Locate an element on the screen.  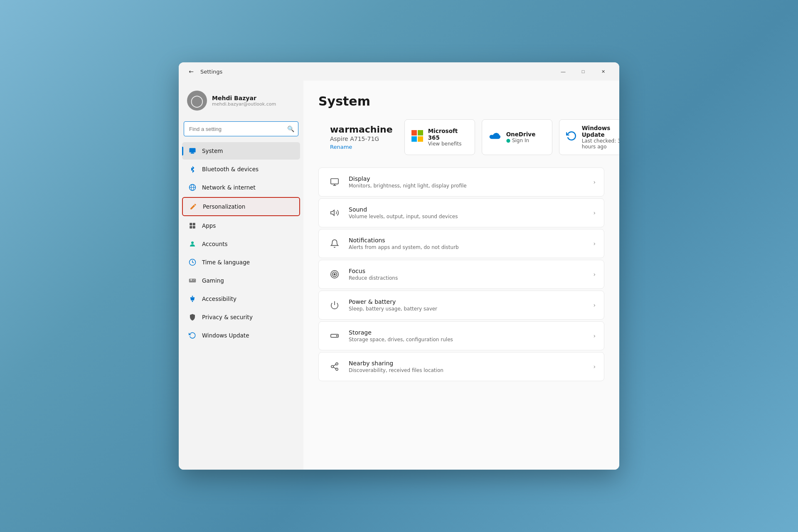
settings-item-focus: Focus Reduce distractions › is located at coordinates (461, 274).